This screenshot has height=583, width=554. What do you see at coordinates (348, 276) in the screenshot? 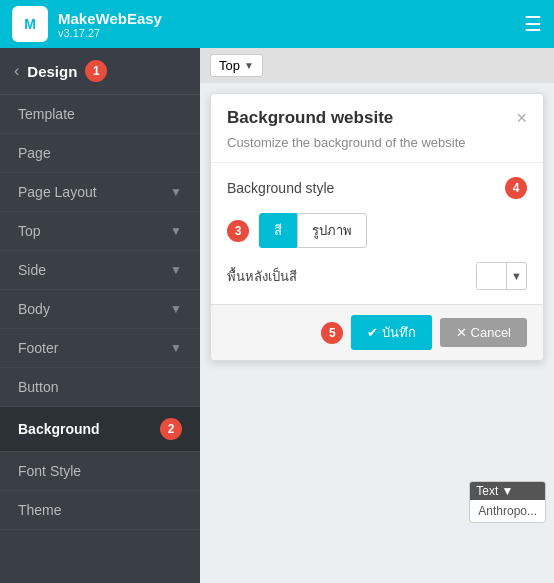
I see `bg-color-label: พื้นหลังเป็นสี` at bounding box center [348, 276].